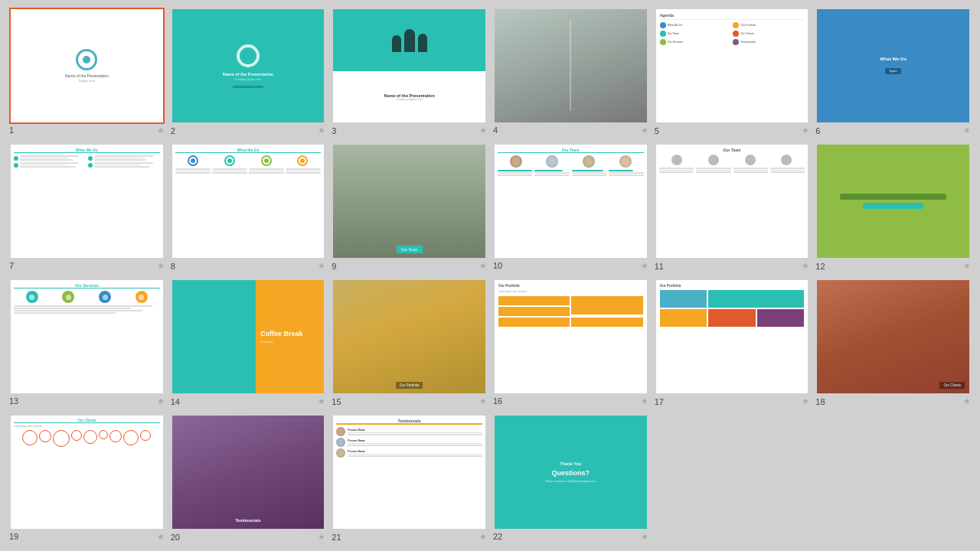 The image size is (980, 551). What do you see at coordinates (87, 81) in the screenshot?
I see `slide1-sub: Tagline here` at bounding box center [87, 81].